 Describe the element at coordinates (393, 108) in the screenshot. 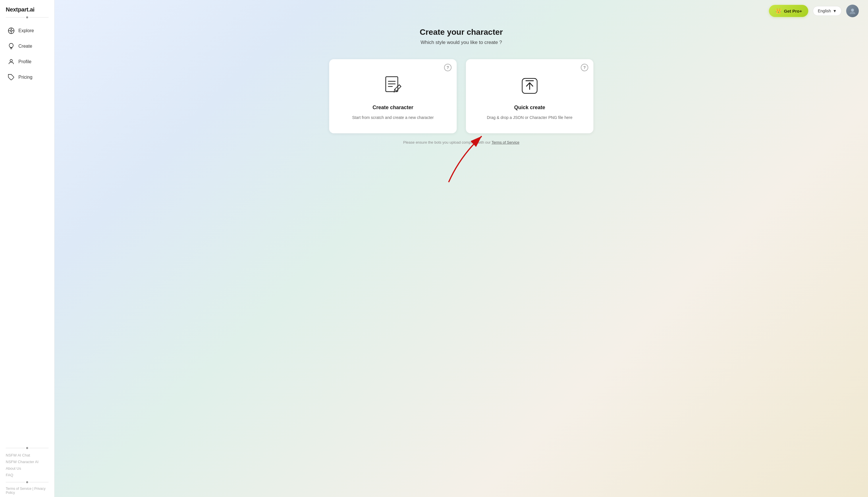

I see `create-character-title: Create character` at that location.